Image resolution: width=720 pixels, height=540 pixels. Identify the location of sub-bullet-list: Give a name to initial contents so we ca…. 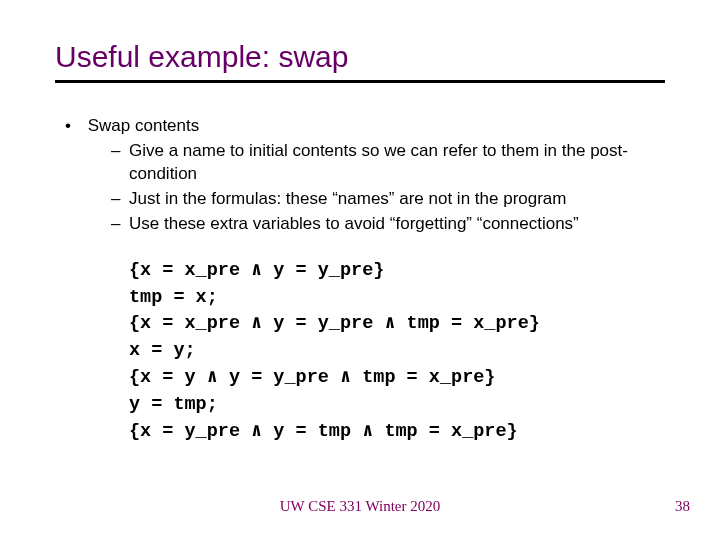
(379, 188).